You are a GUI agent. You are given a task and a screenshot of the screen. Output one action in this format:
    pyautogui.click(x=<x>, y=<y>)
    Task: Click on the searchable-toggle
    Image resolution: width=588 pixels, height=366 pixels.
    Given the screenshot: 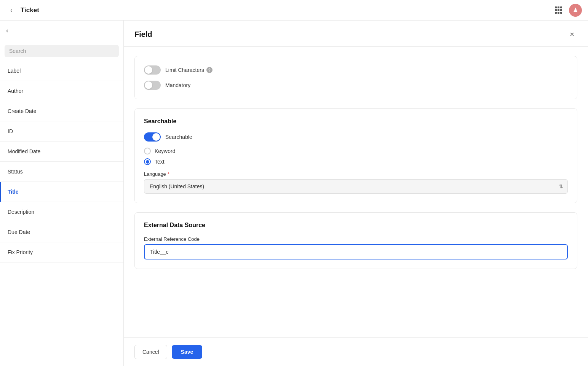 What is the action you would take?
    pyautogui.click(x=152, y=137)
    